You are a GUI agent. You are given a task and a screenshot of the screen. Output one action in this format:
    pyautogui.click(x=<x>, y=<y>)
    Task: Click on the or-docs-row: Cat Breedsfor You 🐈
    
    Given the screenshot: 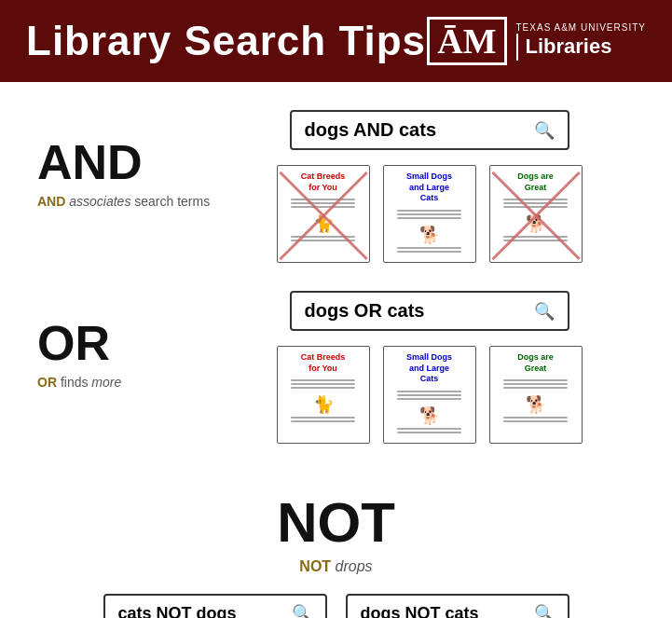 What is the action you would take?
    pyautogui.click(x=430, y=395)
    